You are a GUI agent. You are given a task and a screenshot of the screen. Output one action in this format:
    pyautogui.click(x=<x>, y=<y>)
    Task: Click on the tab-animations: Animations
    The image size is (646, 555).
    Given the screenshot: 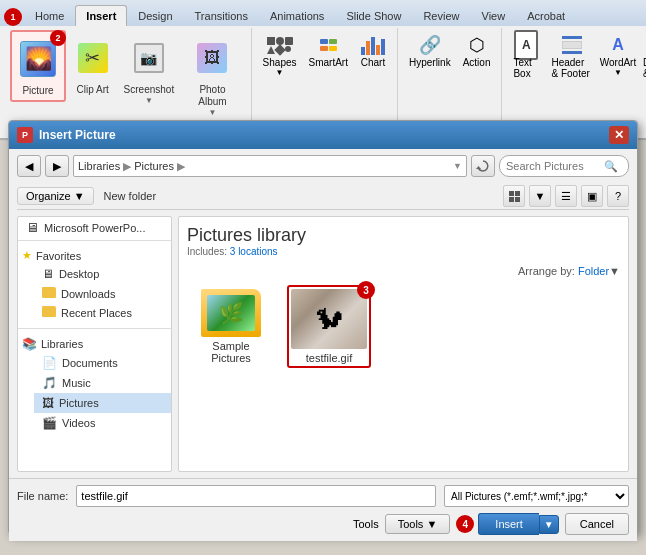 What is the action you would take?
    pyautogui.click(x=297, y=16)
    